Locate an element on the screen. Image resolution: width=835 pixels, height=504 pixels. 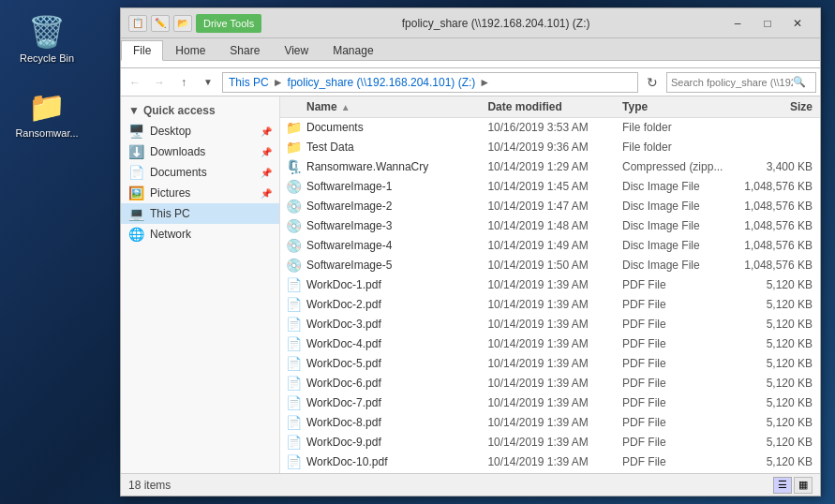
downloads-pin-icon: 📌 is located at coordinates (266, 152).